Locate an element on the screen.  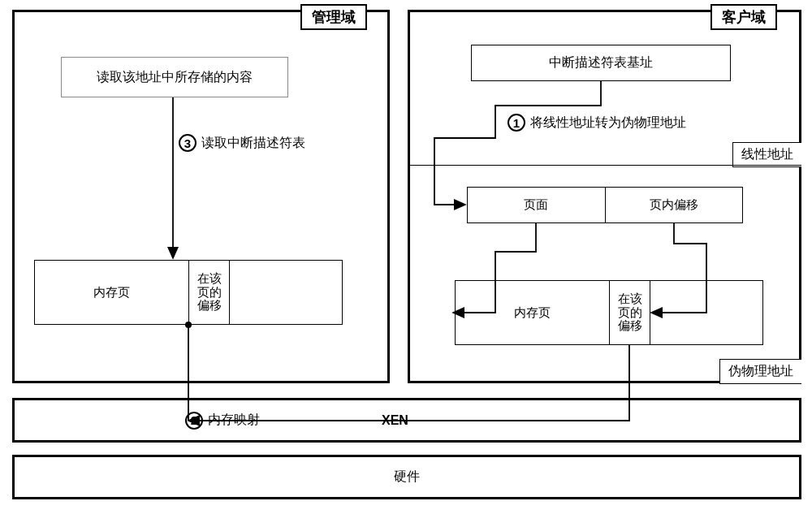
step-1-text: 将线性地址转为伪物理地址 is located at coordinates (608, 123).